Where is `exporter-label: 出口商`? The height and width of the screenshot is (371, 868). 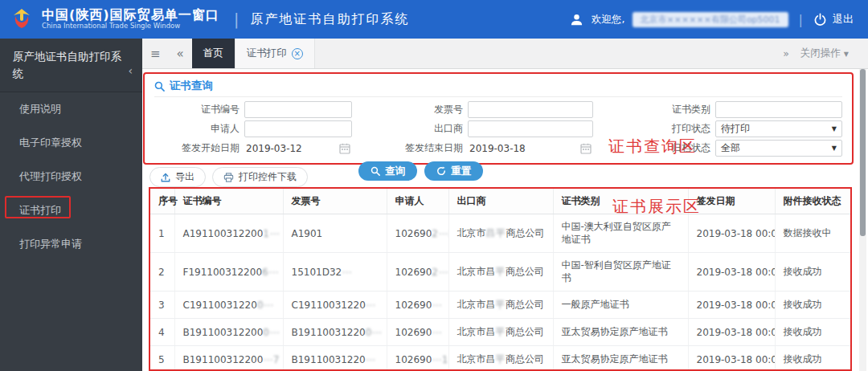
exporter-label: 出口商 is located at coordinates (410, 128).